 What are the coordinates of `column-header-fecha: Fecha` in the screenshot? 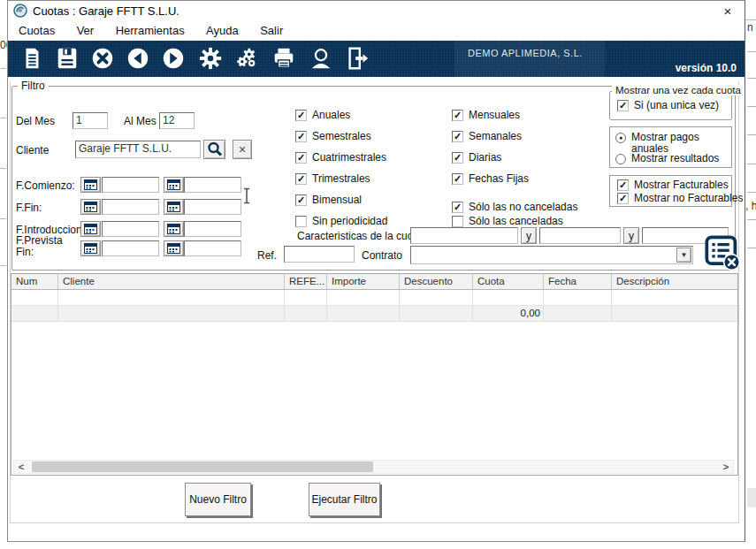 It's located at (578, 281).